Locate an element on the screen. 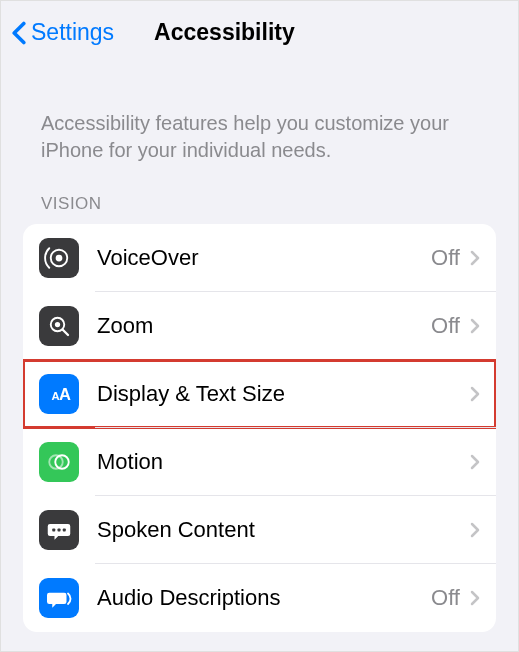 This screenshot has width=519, height=652. row-label: Display & Text Size is located at coordinates (278, 394).